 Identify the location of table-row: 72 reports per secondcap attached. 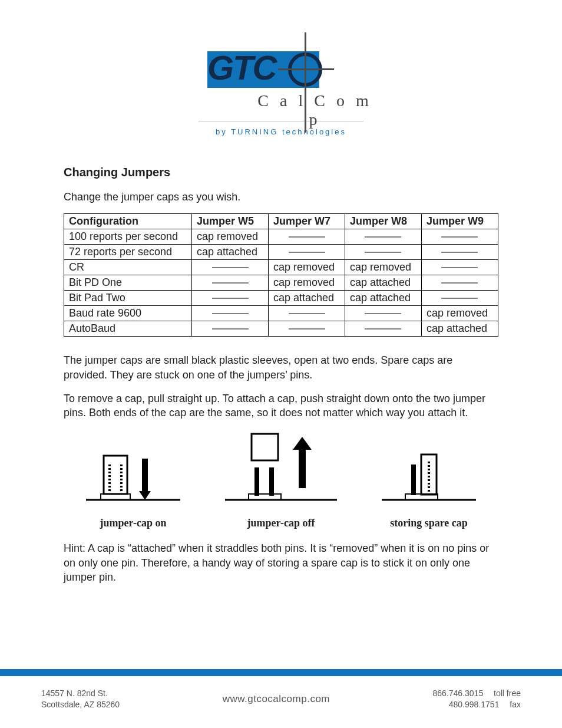
(282, 252).